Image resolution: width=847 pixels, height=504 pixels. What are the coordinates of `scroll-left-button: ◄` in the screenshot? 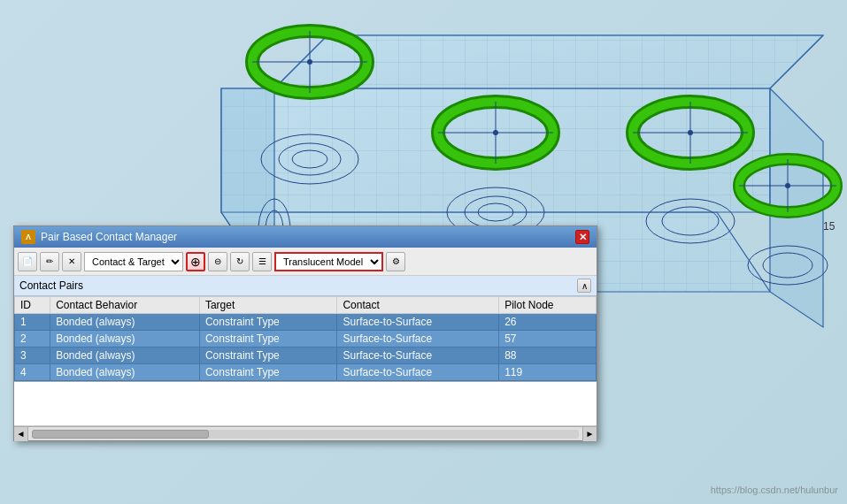 It's located at (21, 434).